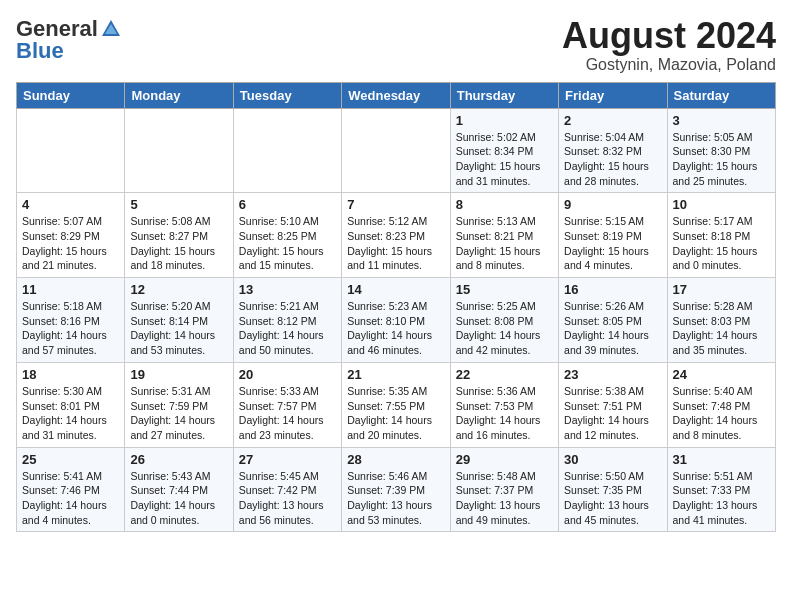 The height and width of the screenshot is (612, 792). What do you see at coordinates (288, 328) in the screenshot?
I see `cell-content: Sunrise: 5:21 AM Sunset: 8:12 PM Dayligh…` at bounding box center [288, 328].